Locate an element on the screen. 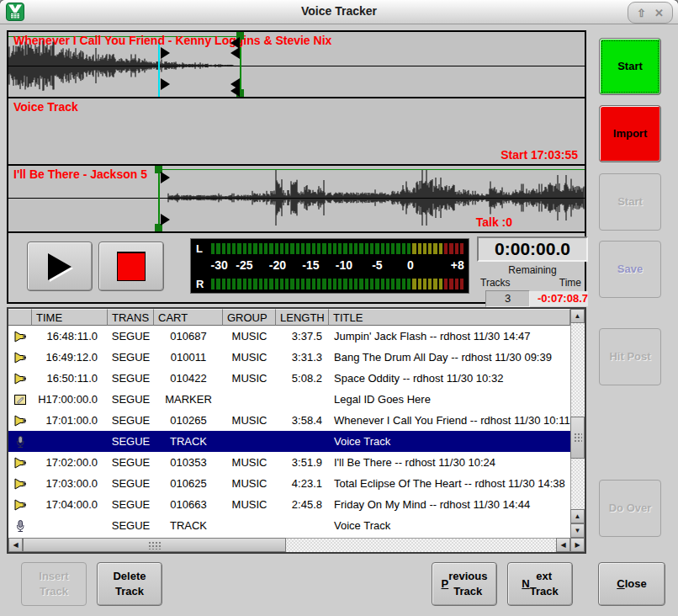 The image size is (678, 616). remaining-label: Remaining is located at coordinates (532, 270).